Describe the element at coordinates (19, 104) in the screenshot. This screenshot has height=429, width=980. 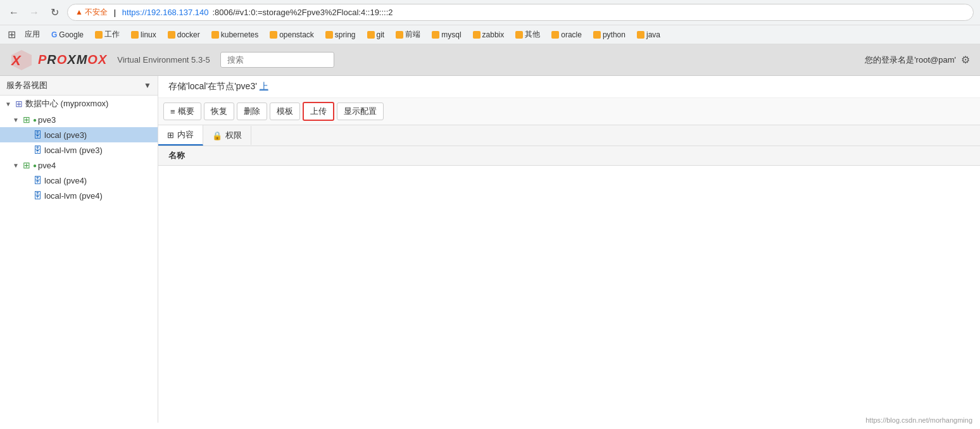
I see `datacenter-icon: ⊞` at that location.